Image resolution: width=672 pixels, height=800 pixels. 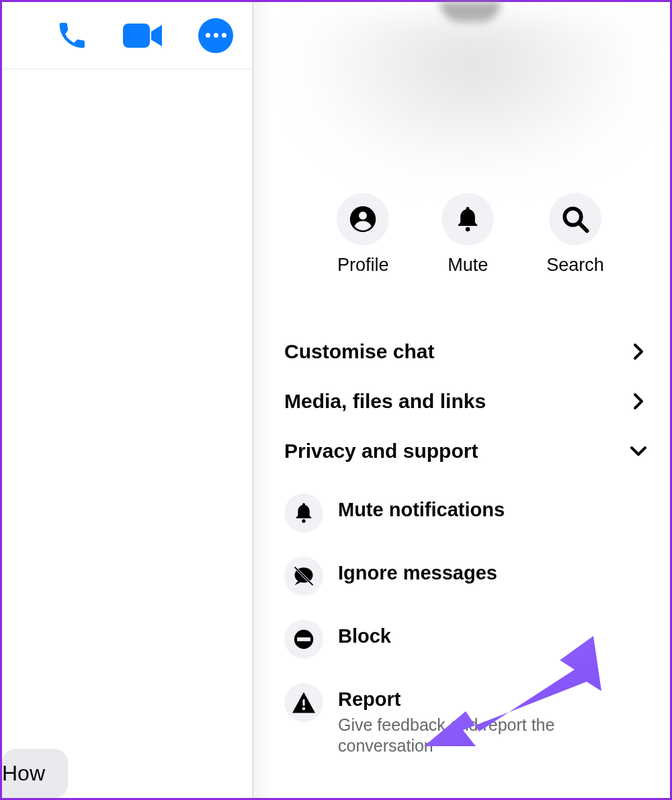 What do you see at coordinates (486, 735) in the screenshot?
I see `report-description: Give feedback and report the conversatio…` at bounding box center [486, 735].